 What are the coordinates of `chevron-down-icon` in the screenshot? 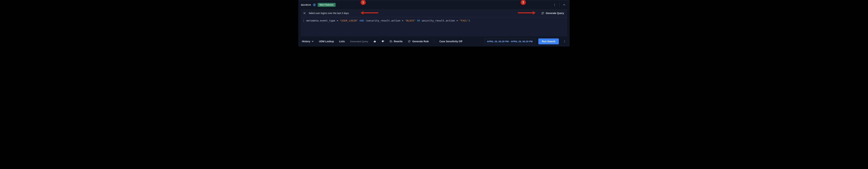 It's located at (313, 41).